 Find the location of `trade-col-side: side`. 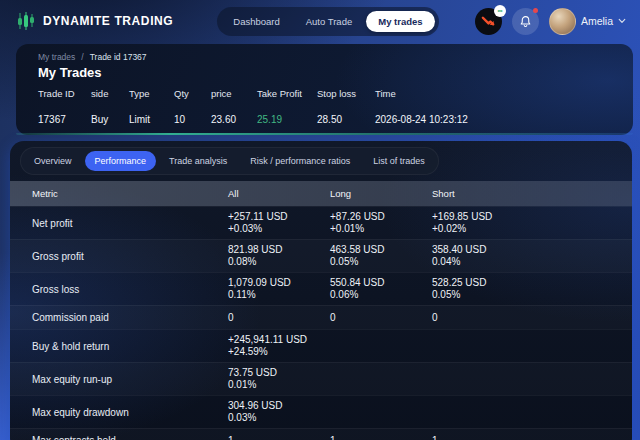

trade-col-side: side is located at coordinates (110, 97).